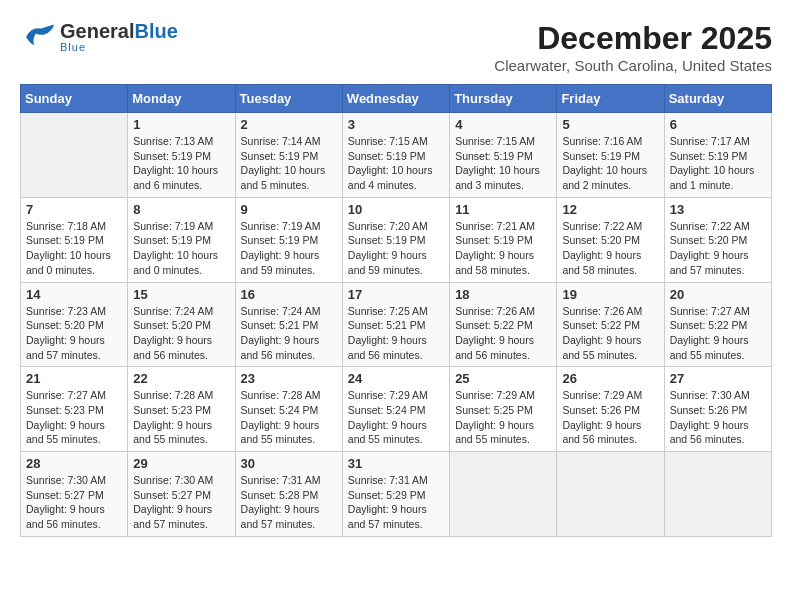 Image resolution: width=792 pixels, height=612 pixels. Describe the element at coordinates (718, 334) in the screenshot. I see `day-info: Sunrise: 7:27 AM Sunset: 5:22 PM Dayligh…` at that location.